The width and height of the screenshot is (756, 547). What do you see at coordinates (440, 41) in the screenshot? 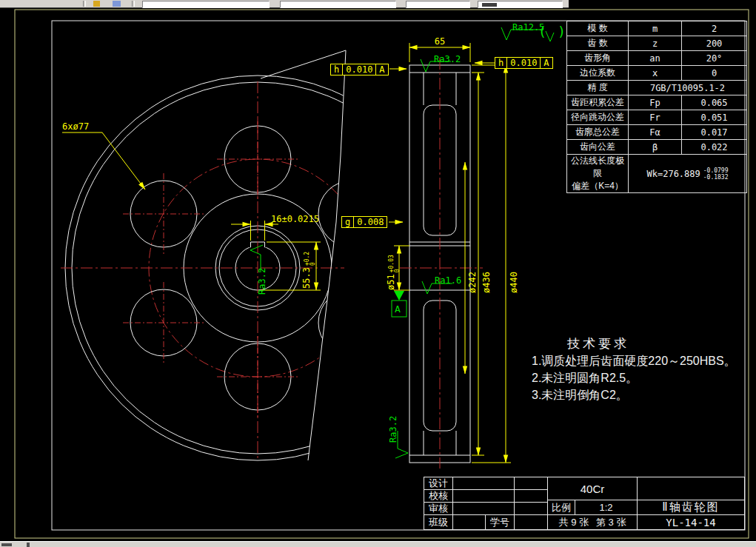
I see `dim-face-width: 65` at bounding box center [440, 41].